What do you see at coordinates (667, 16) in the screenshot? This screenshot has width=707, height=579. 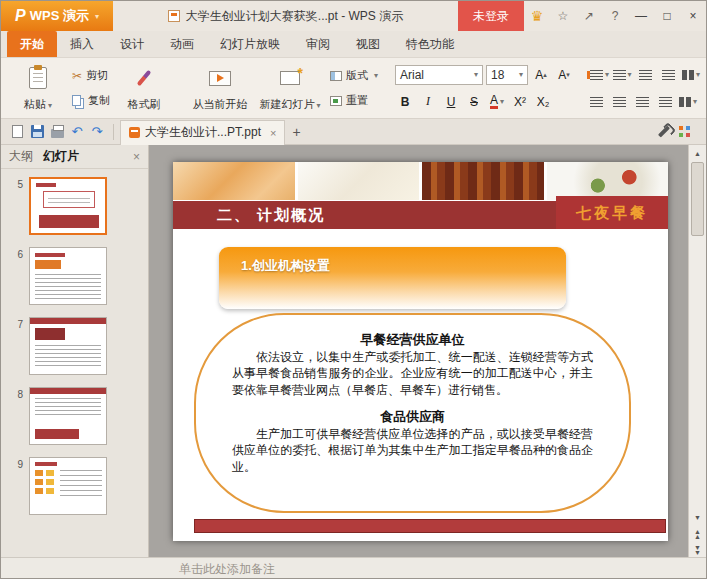 I see `maximize-icon: □` at bounding box center [667, 16].